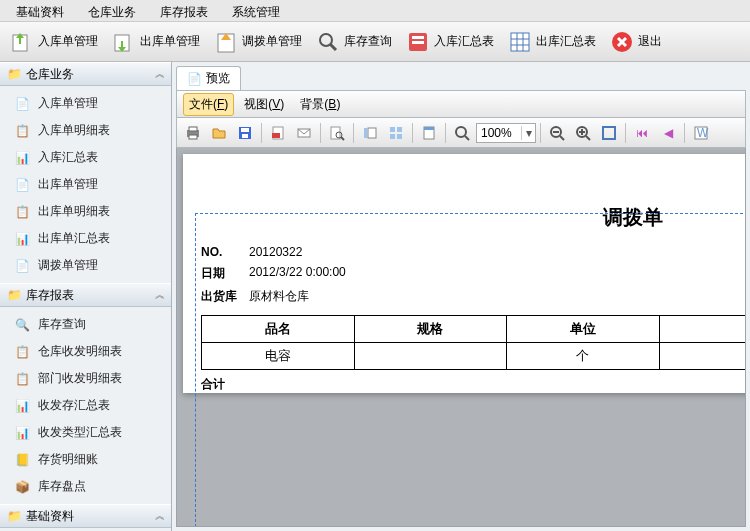 The image size is (750, 531). I want to click on sidebar-item-label: 存货明细账, so click(68, 460).